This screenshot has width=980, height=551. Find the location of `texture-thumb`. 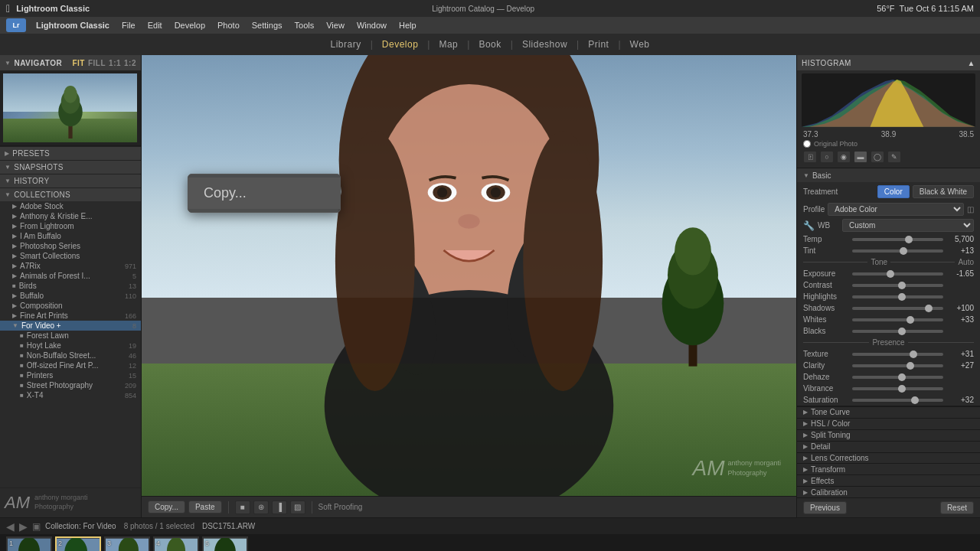

texture-thumb is located at coordinates (913, 354).